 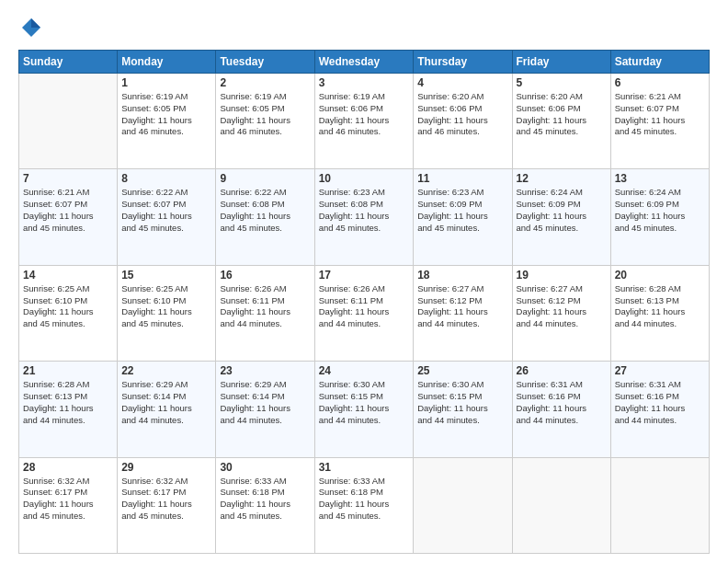 I want to click on day-info: Sunrise: 6:22 AMSunset: 6:07 PMDaylight:…, so click(x=166, y=210).